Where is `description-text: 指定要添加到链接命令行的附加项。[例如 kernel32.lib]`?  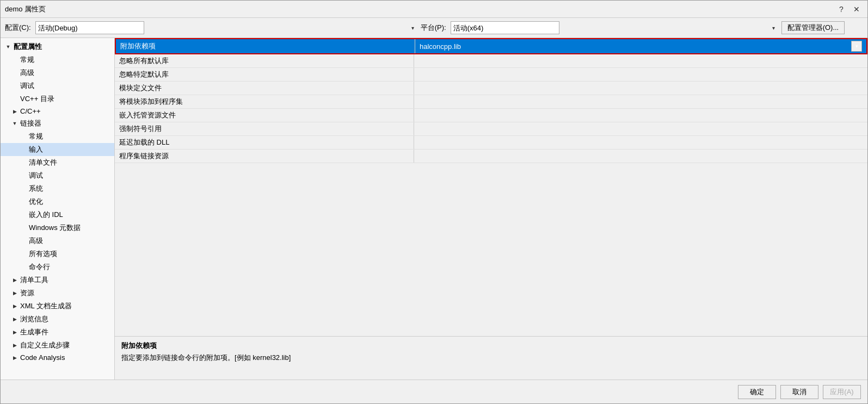
description-text: 指定要添加到链接命令行的附加项。[例如 kernel32.lib] is located at coordinates (491, 358).